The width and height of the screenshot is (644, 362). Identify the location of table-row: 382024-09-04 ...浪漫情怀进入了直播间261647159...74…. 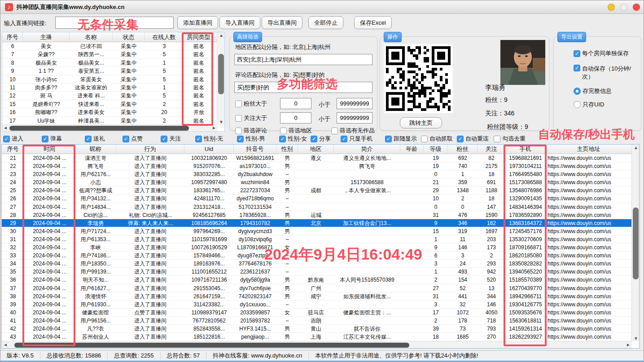
(320, 296).